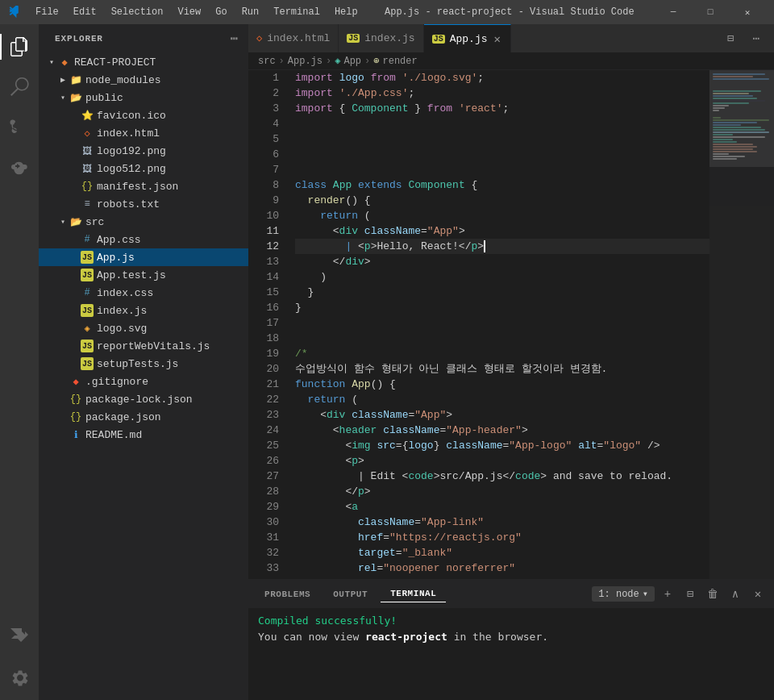 The width and height of the screenshot is (774, 700). What do you see at coordinates (305, 61) in the screenshot?
I see `bc-app-js: App.js` at bounding box center [305, 61].